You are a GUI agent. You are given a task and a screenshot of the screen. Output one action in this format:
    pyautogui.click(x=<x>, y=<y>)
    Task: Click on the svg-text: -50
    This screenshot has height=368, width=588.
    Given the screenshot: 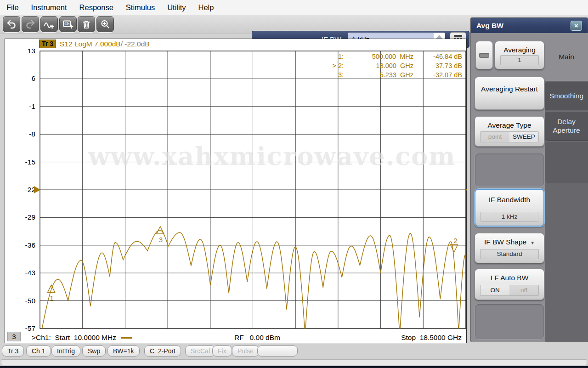 What is the action you would take?
    pyautogui.click(x=30, y=300)
    